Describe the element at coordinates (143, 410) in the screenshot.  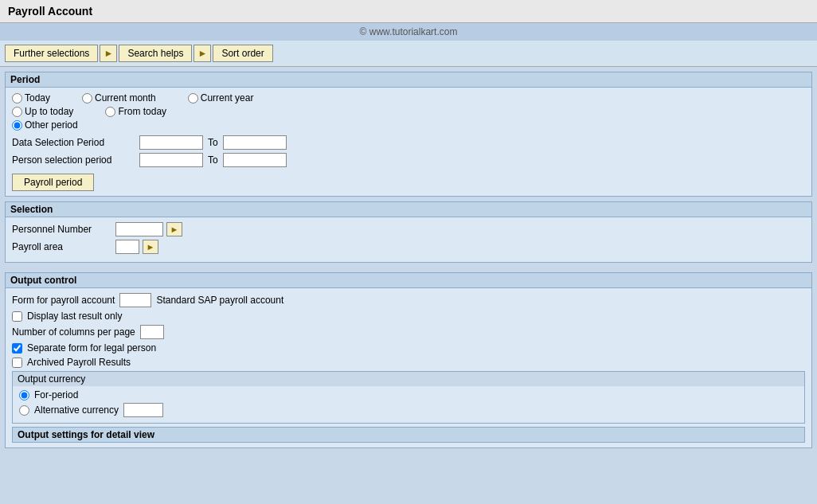
I see `alternative-currency-input` at that location.